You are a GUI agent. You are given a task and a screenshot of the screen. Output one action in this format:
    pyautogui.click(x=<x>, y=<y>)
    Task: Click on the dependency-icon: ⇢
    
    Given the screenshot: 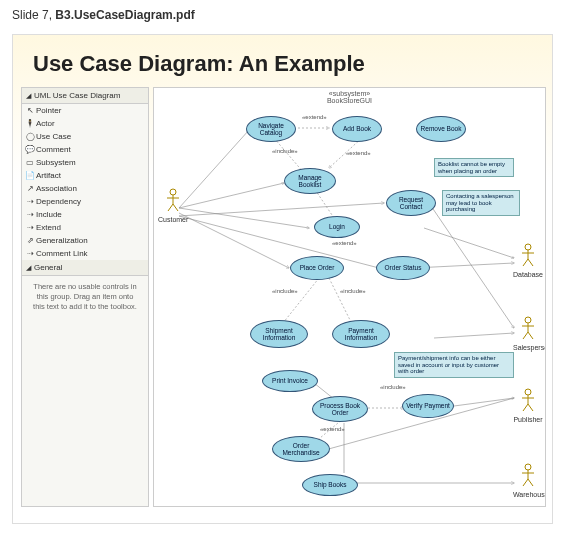 What is the action you would take?
    pyautogui.click(x=30, y=202)
    